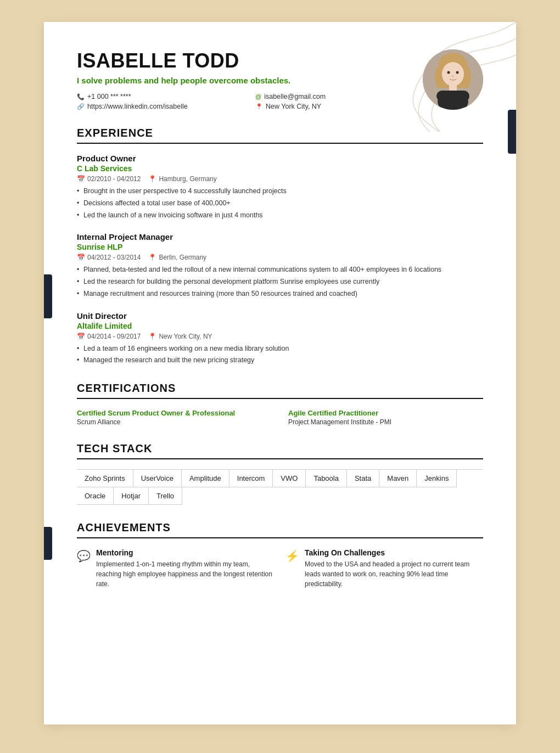  What do you see at coordinates (280, 187) in the screenshot?
I see `experience-block-1: Product Owner C Lab Services 📅 02/2010 -…` at bounding box center [280, 187].